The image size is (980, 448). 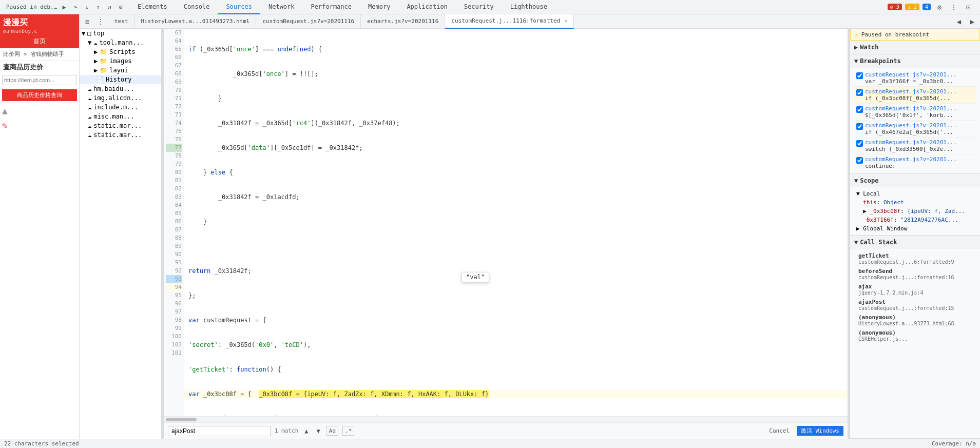 What do you see at coordinates (915, 259) in the screenshot?
I see `cs-item-getticket: getTicket customRequest.j...6:formatted:…` at bounding box center [915, 259].